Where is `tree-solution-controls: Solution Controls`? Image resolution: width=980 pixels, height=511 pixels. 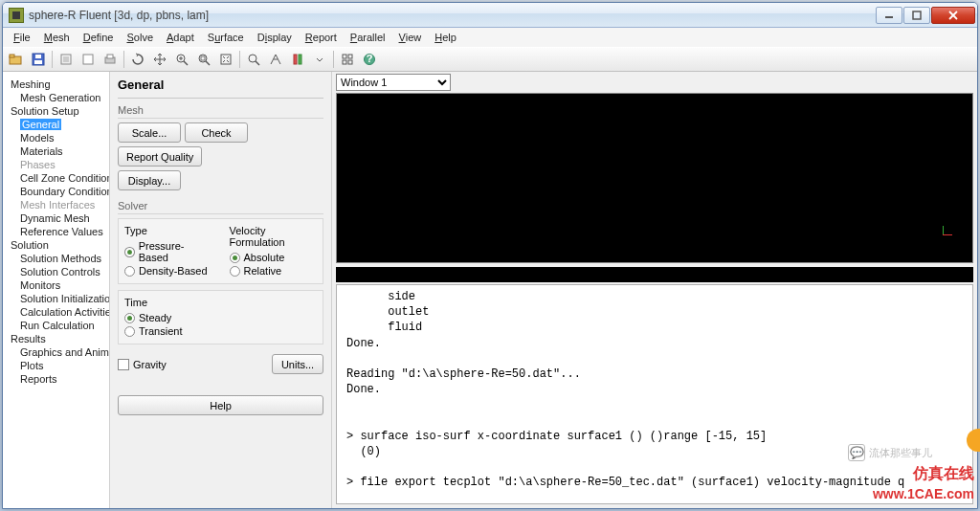
tree-solution-controls: Solution Controls is located at coordinates (56, 272).